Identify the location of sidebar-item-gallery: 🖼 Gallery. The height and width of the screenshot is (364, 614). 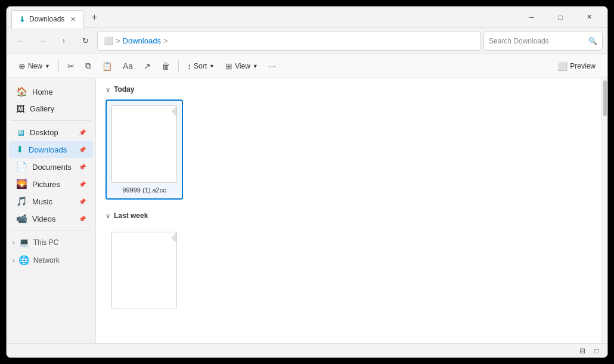
(51, 108).